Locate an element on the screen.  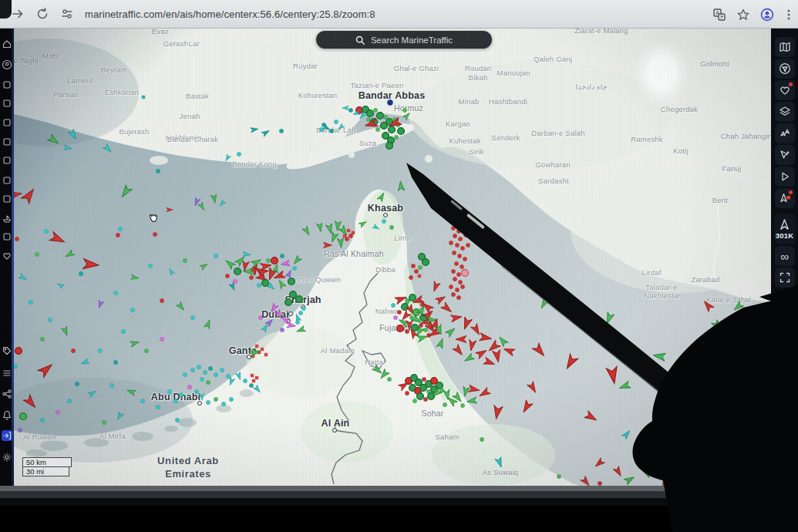
menu-heart-icon is located at coordinates (7, 255).